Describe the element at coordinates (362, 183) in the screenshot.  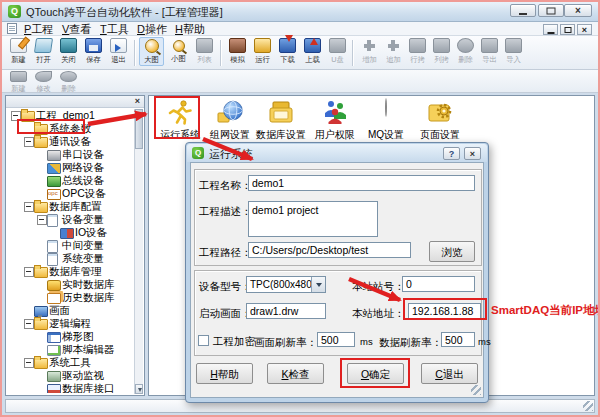
I see `project-name-input` at that location.